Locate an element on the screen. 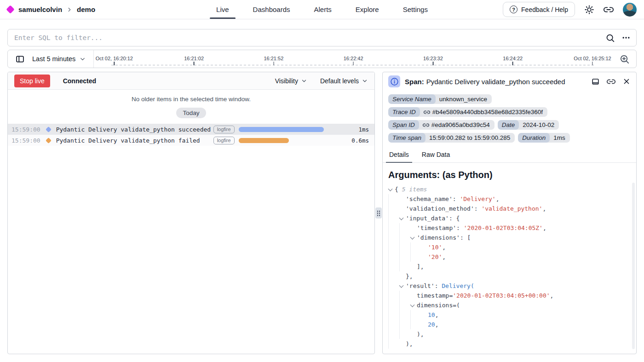 The image size is (644, 362). attribute-value-wrap: 1ms is located at coordinates (560, 138).